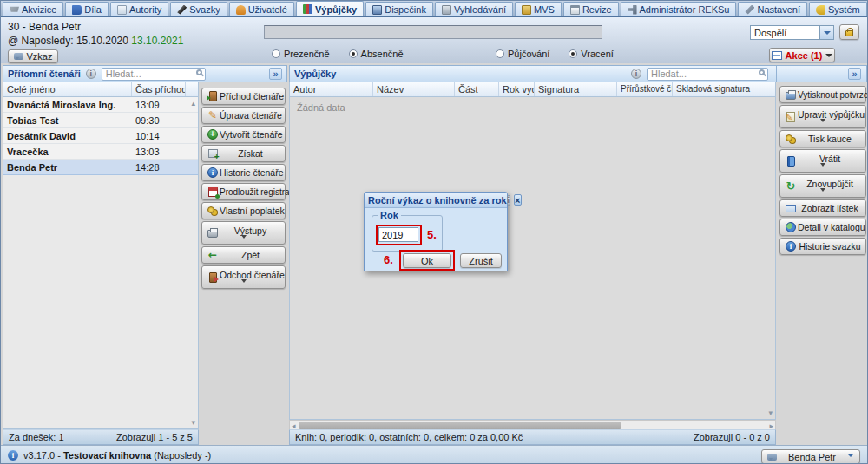 This screenshot has height=464, width=868. Describe the element at coordinates (146, 10) in the screenshot. I see `tab-label: Autority` at that location.